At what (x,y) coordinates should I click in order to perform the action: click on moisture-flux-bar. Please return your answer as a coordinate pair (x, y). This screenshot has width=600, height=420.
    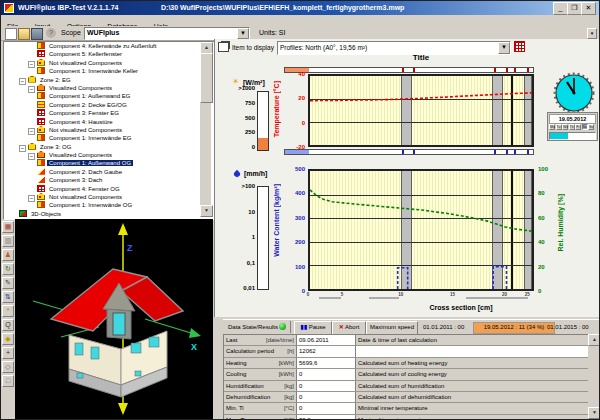
    Looking at the image, I should click on (409, 152).